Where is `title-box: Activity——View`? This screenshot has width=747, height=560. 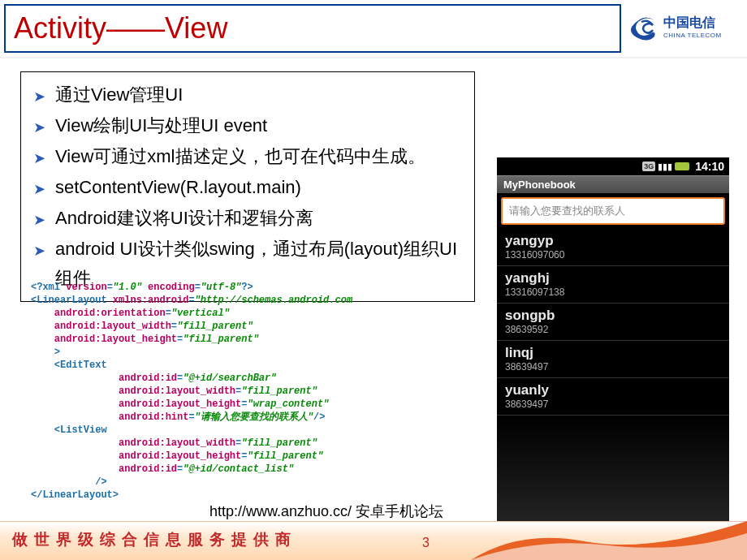
title-box: Activity——View is located at coordinates (313, 28).